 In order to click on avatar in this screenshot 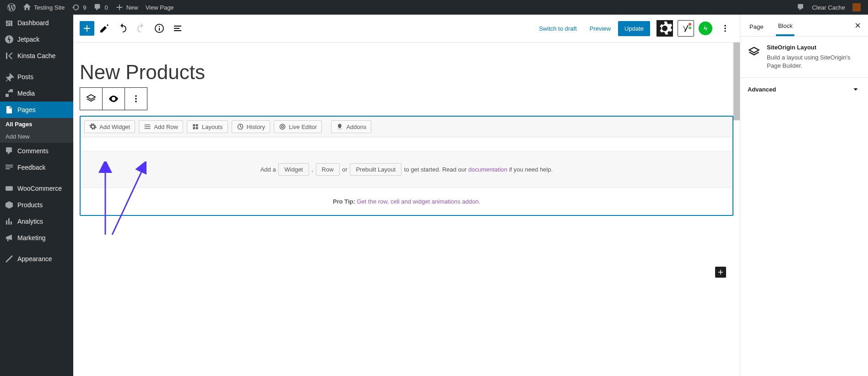, I will do `click(857, 7)`.